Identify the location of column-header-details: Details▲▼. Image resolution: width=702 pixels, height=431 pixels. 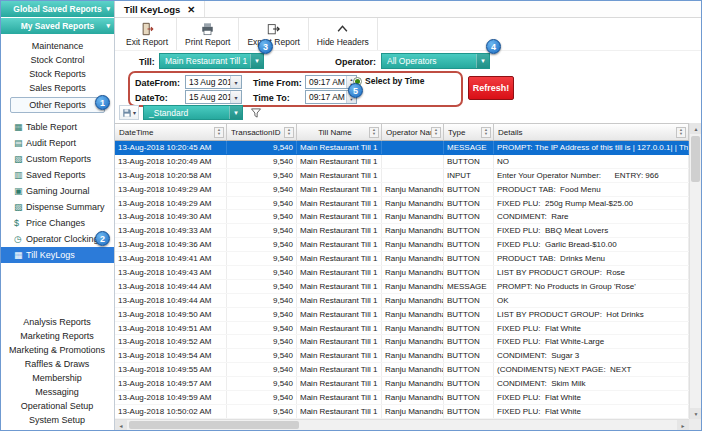
(592, 132).